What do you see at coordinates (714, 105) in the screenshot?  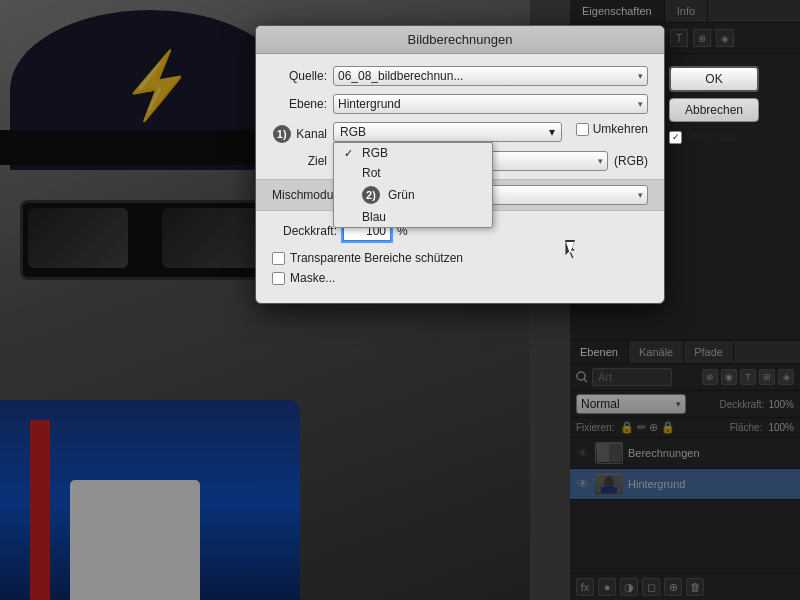 I see `dialog-action-buttons: OK Abbrechen ✓ Vorschau` at bounding box center [714, 105].